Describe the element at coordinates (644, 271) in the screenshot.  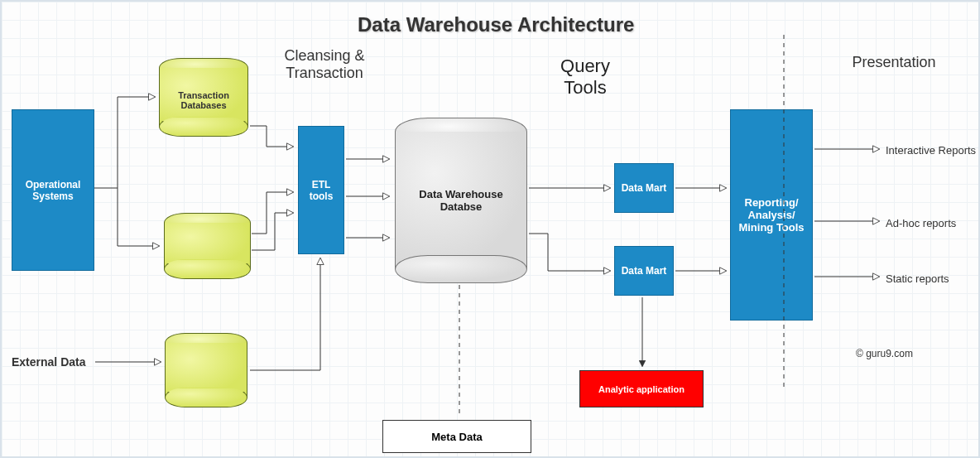
I see `node-data-mart-2-label: Data Mart` at that location.